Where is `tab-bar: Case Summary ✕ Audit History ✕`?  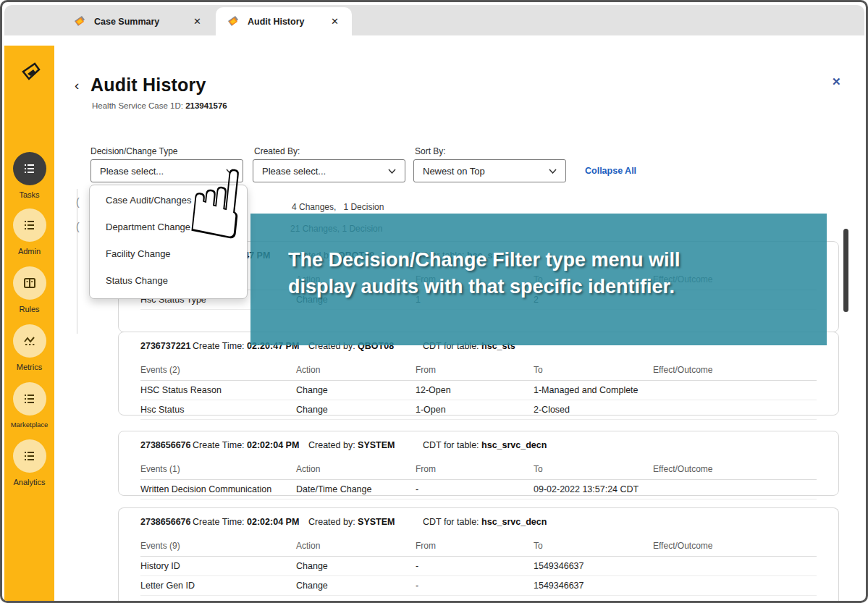 tab-bar: Case Summary ✕ Audit History ✕ is located at coordinates (434, 20).